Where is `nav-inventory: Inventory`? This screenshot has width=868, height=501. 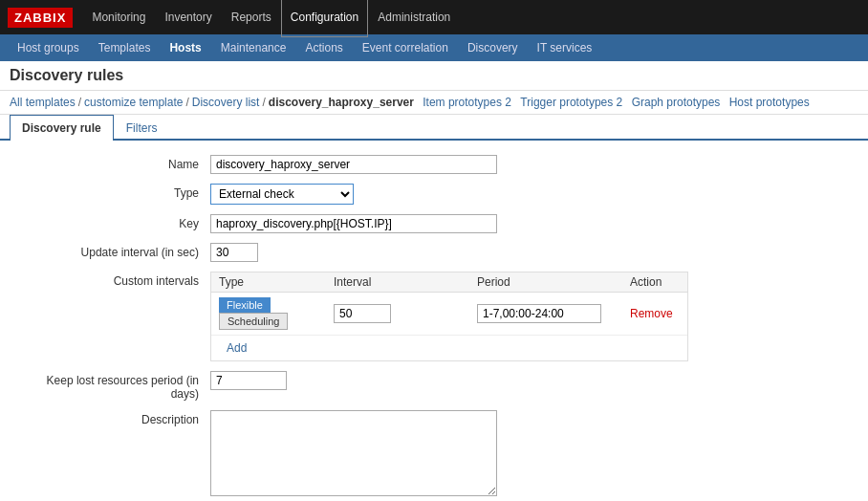
nav-inventory: Inventory is located at coordinates (187, 17).